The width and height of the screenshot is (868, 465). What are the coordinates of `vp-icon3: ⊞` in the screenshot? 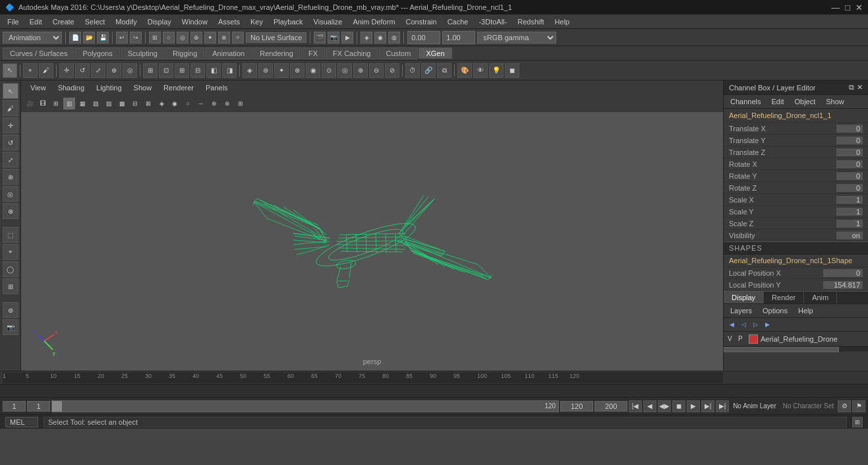 It's located at (56, 104).